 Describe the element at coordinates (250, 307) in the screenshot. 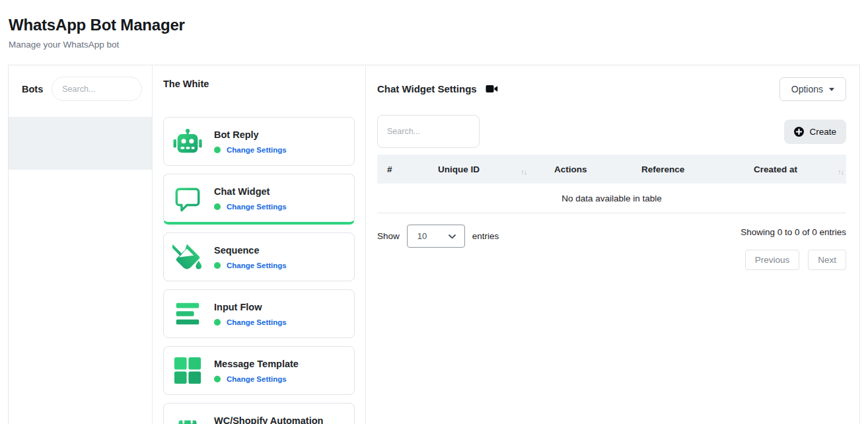

I see `feature-card-title: Input Flow` at that location.